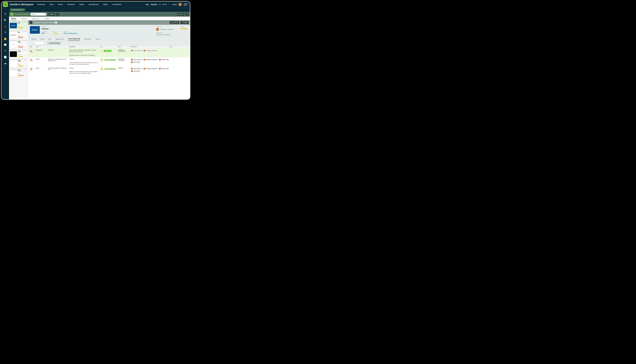 Image resolution: width=636 pixels, height=364 pixels. I want to click on po-card: PurchaseOrderID 16 P.O. Number P-16 Type…, so click(19, 63).